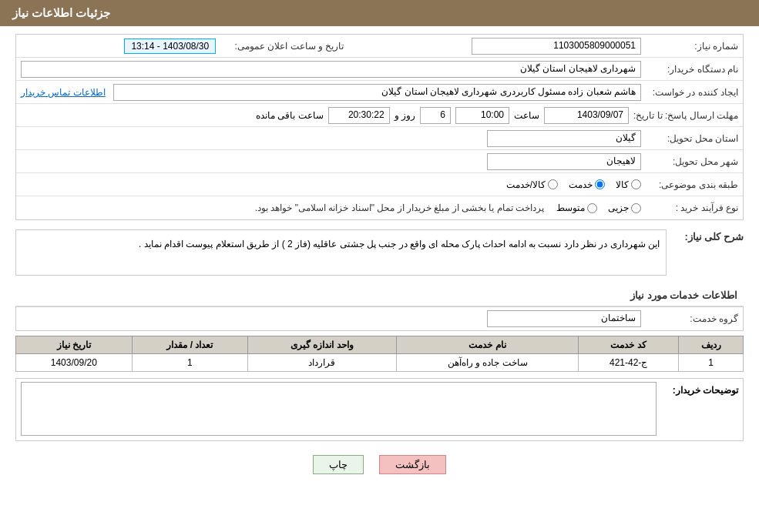  Describe the element at coordinates (379, 115) in the screenshot. I see `row-reply-deadline: مهلت ارسال پاسخ: تا تاریخ: 1403/09/07 سا…` at that location.